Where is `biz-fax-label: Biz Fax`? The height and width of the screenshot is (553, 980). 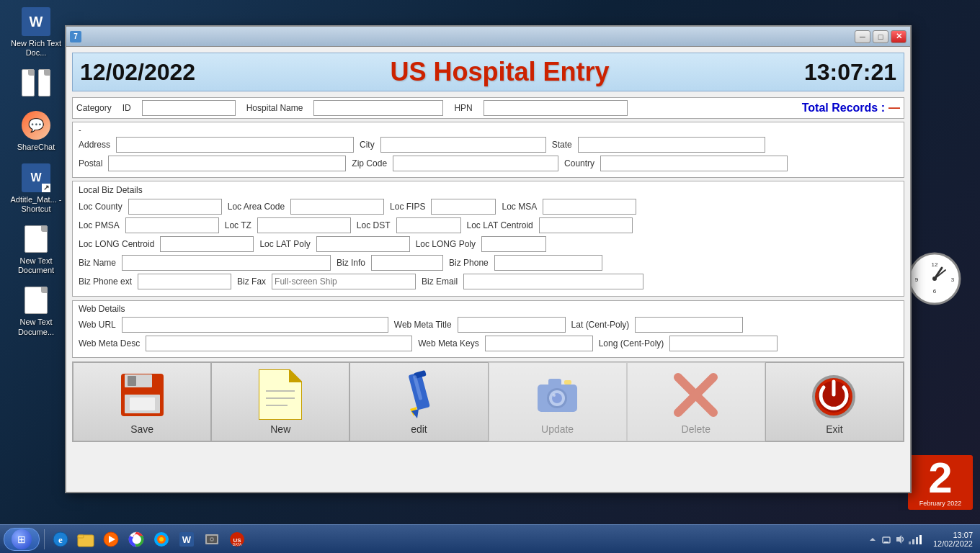 biz-fax-label: Biz Fax is located at coordinates (251, 282).